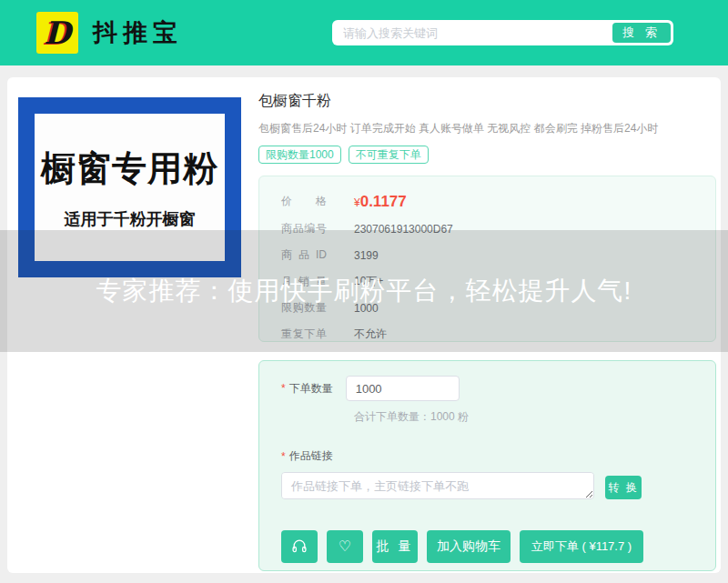 This screenshot has width=728, height=583. What do you see at coordinates (299, 547) in the screenshot?
I see `customer-service-button` at bounding box center [299, 547].